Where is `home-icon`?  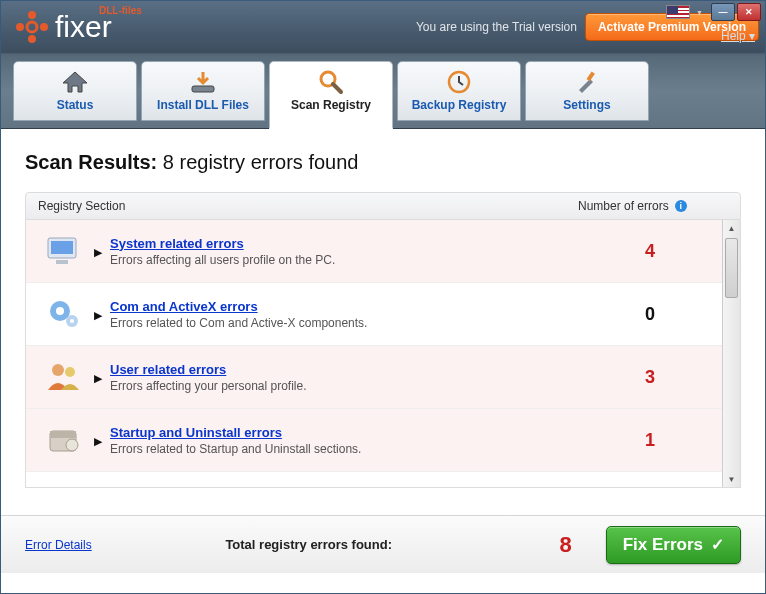
home-icon is located at coordinates (75, 82).